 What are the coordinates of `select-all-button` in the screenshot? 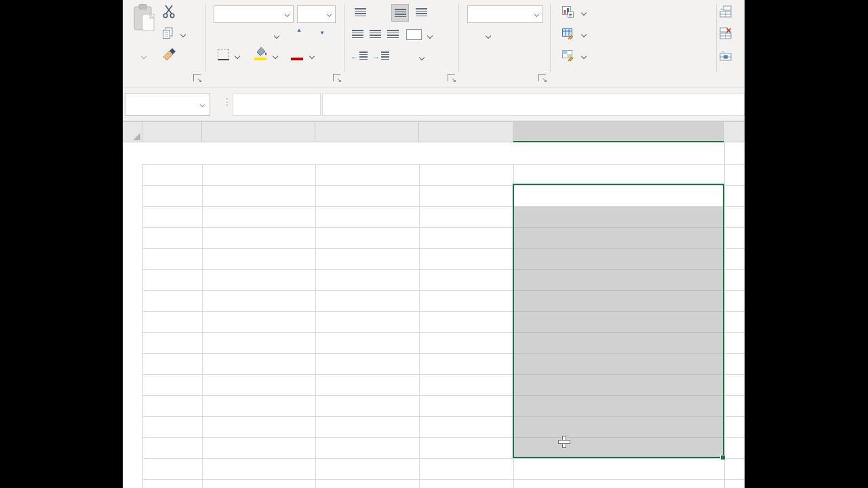 It's located at (133, 132).